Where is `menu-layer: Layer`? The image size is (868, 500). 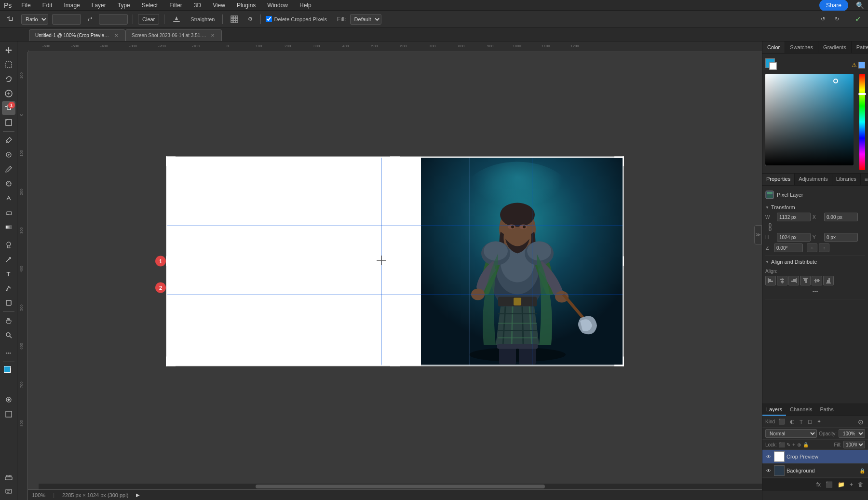
menu-layer: Layer is located at coordinates (99, 5).